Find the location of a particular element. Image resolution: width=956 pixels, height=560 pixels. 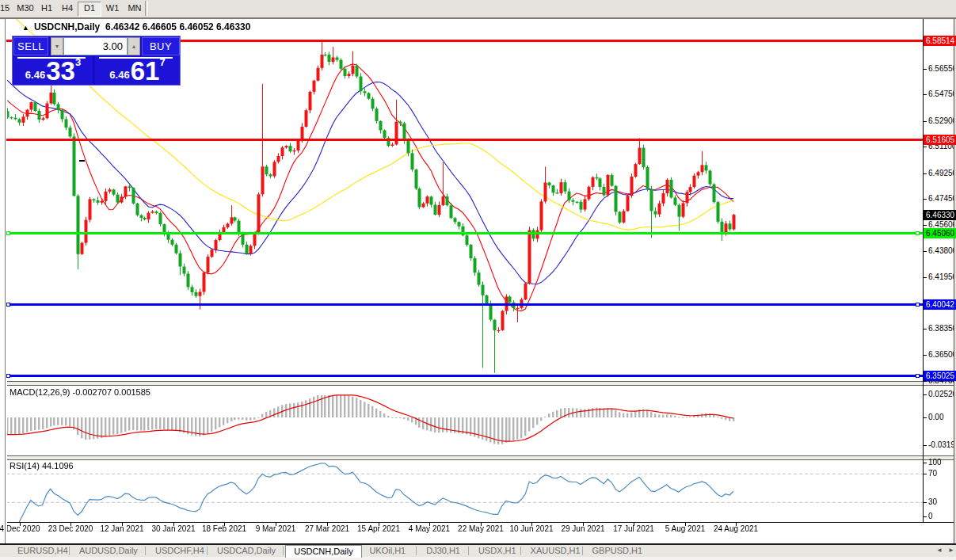

indicator-tick-label: 0.025209 is located at coordinates (943, 394).